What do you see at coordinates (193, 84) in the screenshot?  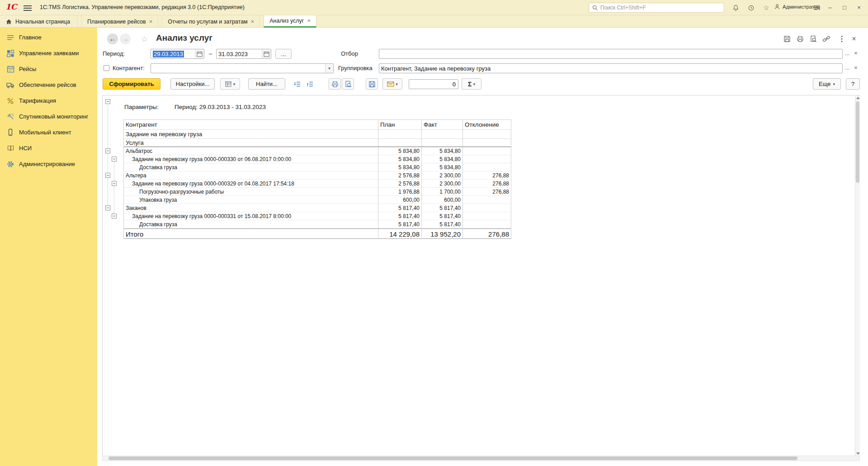 I see `settings-button: Настройки...` at bounding box center [193, 84].